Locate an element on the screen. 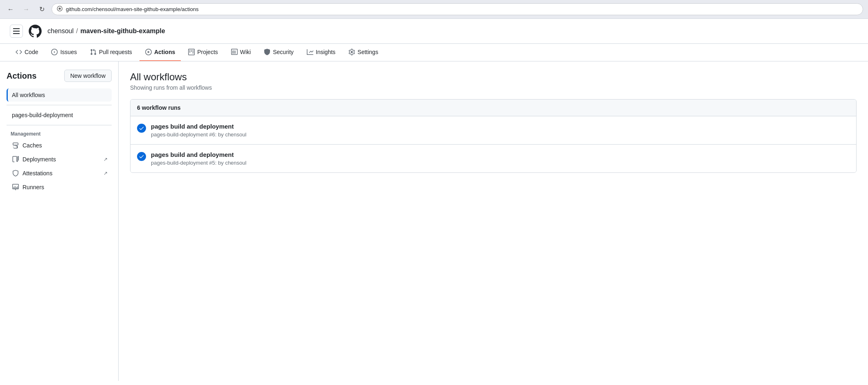 This screenshot has width=868, height=385. github-logo is located at coordinates (35, 31).